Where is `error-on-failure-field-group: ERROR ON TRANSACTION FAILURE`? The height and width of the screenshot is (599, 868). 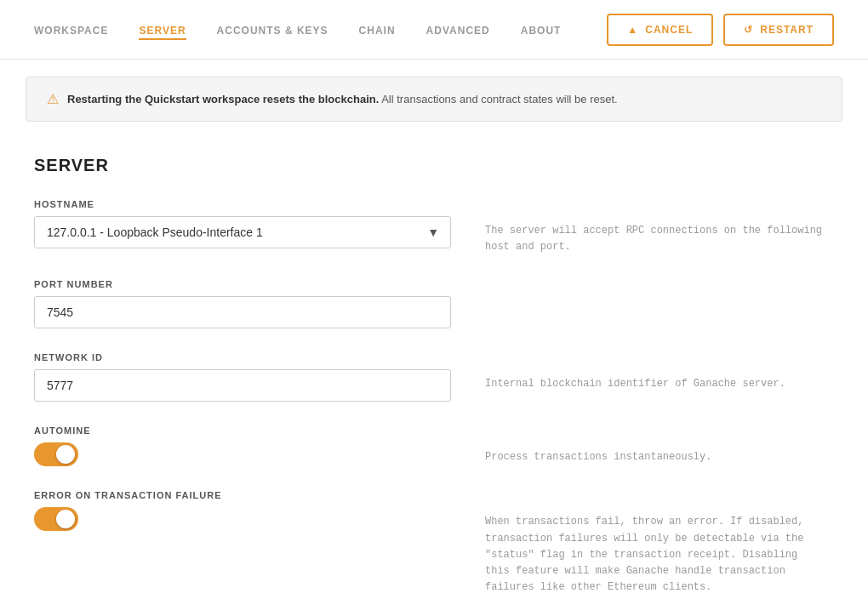 error-on-failure-field-group: ERROR ON TRANSACTION FAILURE is located at coordinates (243, 511).